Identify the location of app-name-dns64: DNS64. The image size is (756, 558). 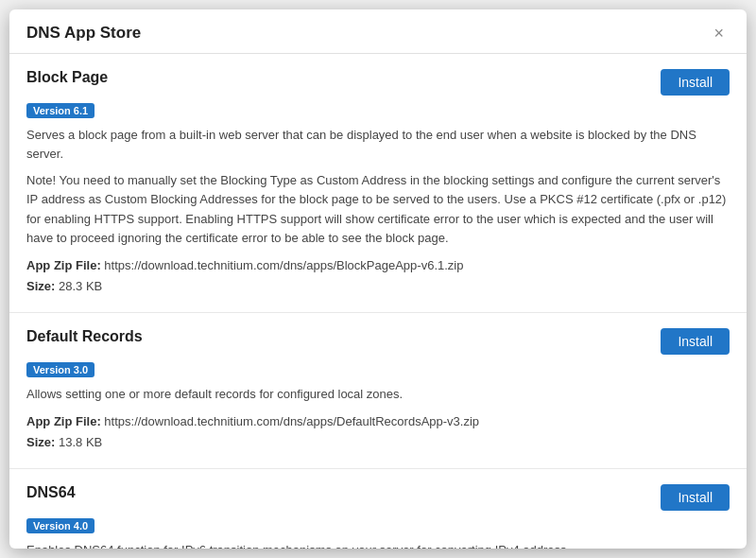
(51, 493).